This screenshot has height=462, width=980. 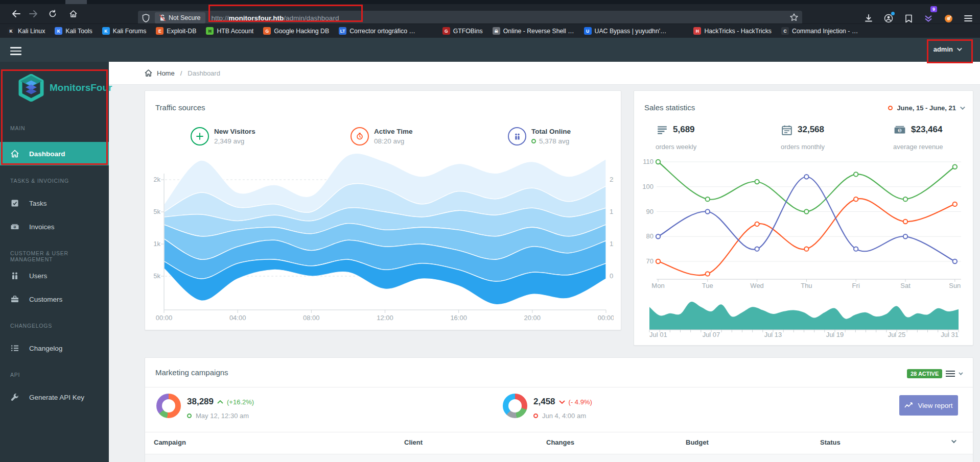 I want to click on sidebar-item-label: Customers, so click(x=46, y=299).